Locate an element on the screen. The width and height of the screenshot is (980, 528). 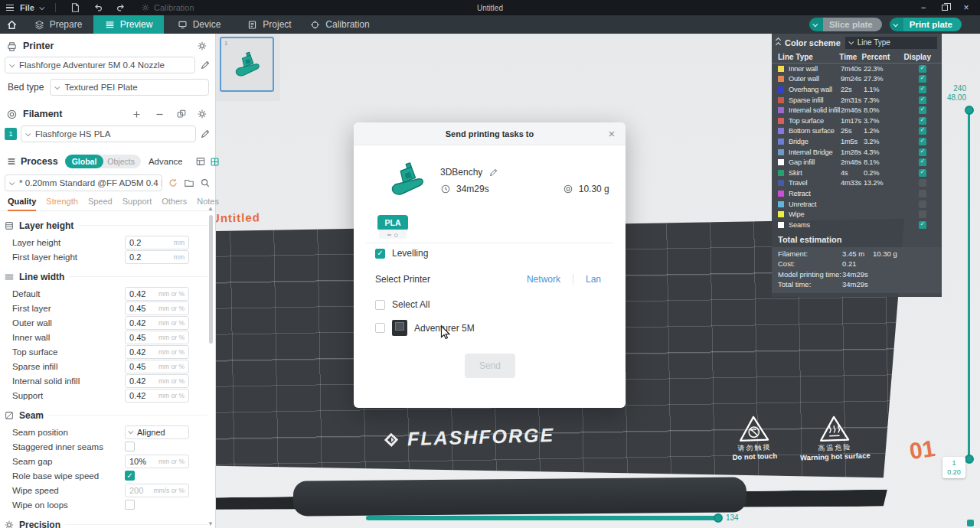
filament-preset-select: Flashforge HS PLA is located at coordinates (109, 134).